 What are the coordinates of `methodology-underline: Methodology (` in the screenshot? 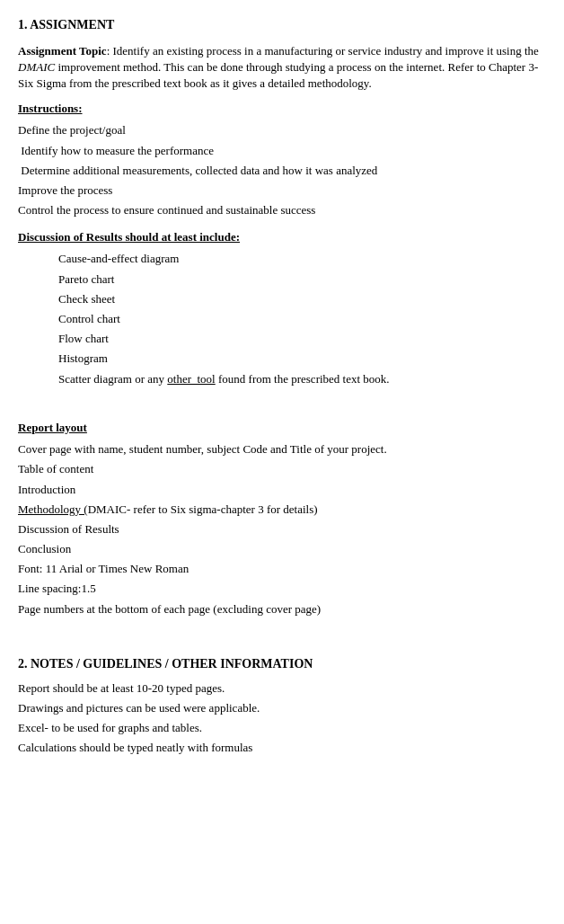 It's located at (53, 509).